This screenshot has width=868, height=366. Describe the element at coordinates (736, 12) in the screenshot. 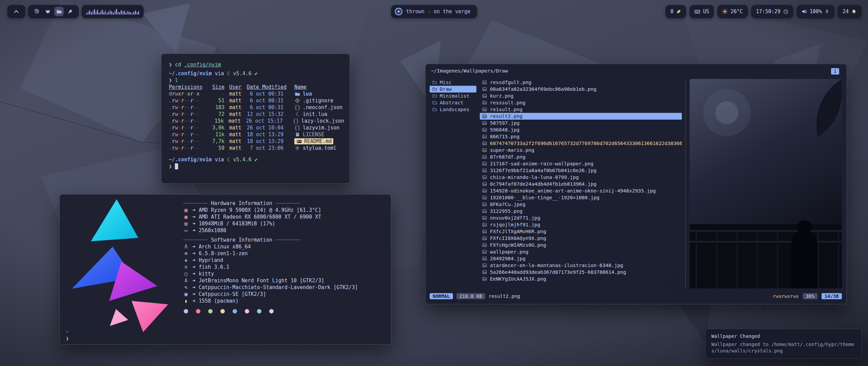

I see `weather-value: 26°C` at that location.